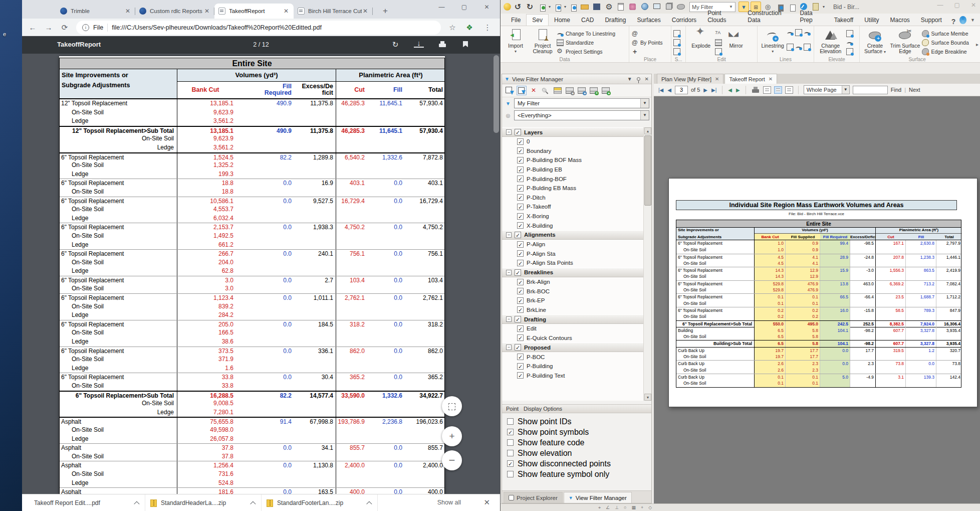  Describe the element at coordinates (582, 103) in the screenshot. I see `filter-select: My Filter▼` at that location.